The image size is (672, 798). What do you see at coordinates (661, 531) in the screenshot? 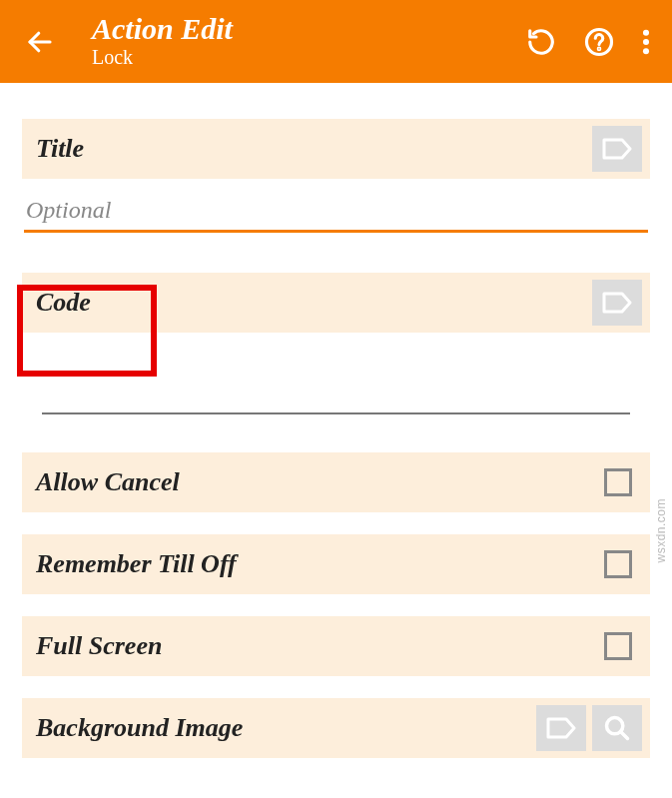
I see `watermark: wsxdn.com` at bounding box center [661, 531].